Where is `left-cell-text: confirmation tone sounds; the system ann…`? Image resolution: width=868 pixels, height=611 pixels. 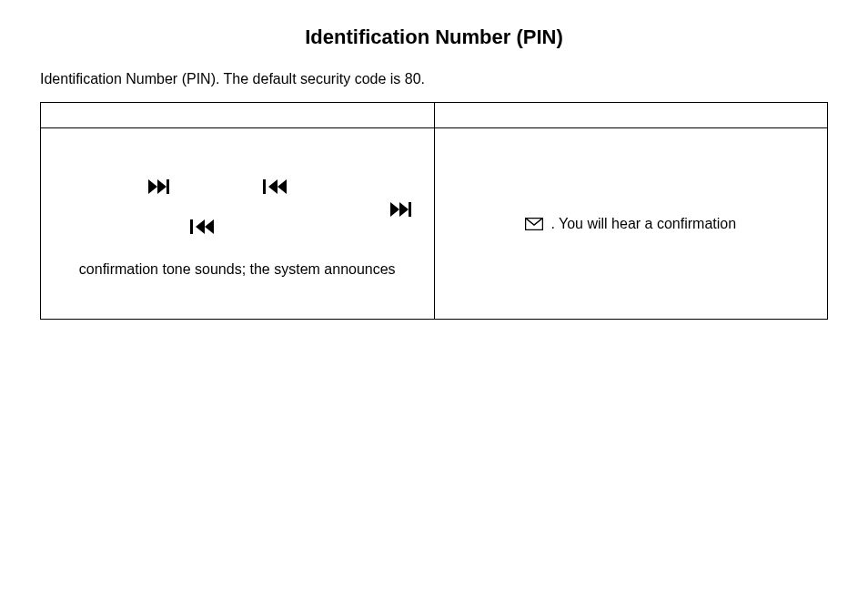 left-cell-text: confirmation tone sounds; the system ann… is located at coordinates (237, 270).